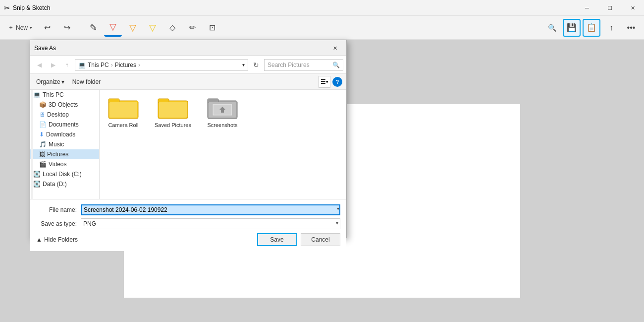 This screenshot has width=644, height=322. Describe the element at coordinates (173, 107) in the screenshot. I see `saved-pictures-folder-icon` at that location.